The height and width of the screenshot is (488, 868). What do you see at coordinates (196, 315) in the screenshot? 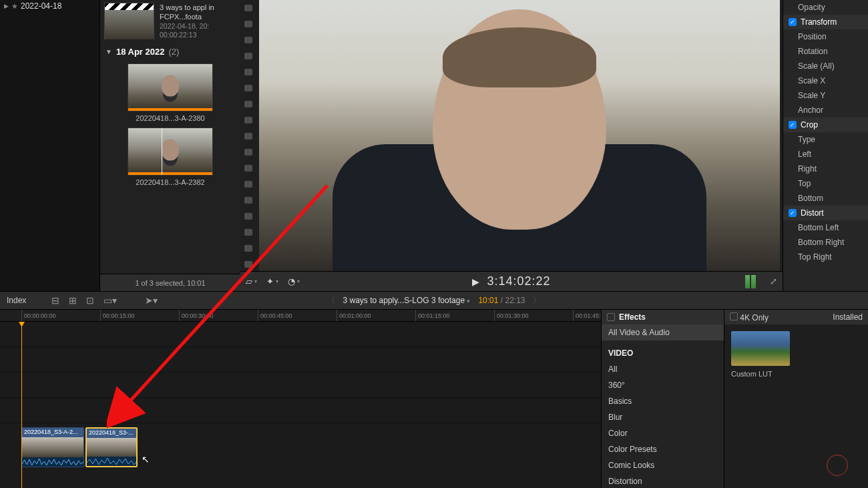
I see `ruler-tick: 00:00:30:00` at bounding box center [196, 315].